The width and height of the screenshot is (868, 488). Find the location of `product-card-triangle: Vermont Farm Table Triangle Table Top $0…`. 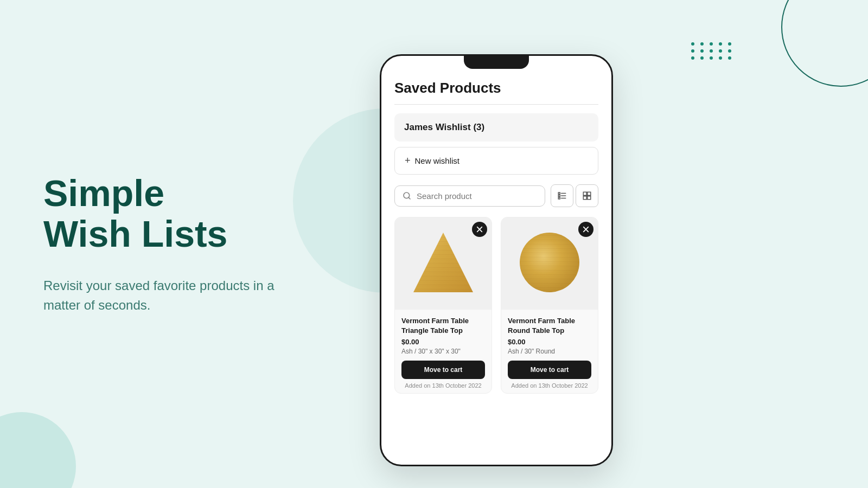

product-card-triangle: Vermont Farm Table Triangle Table Top $0… is located at coordinates (443, 305).